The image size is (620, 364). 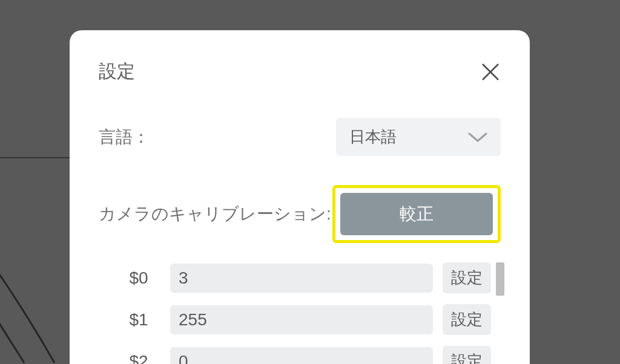 I want to click on calibration-highlight: 較正, so click(x=417, y=214).